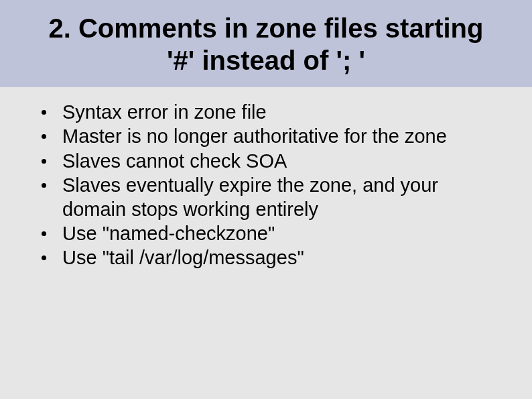 This screenshot has width=532, height=399. Describe the element at coordinates (284, 233) in the screenshot. I see `bullet-text: Use "named-checkzone"` at that location.